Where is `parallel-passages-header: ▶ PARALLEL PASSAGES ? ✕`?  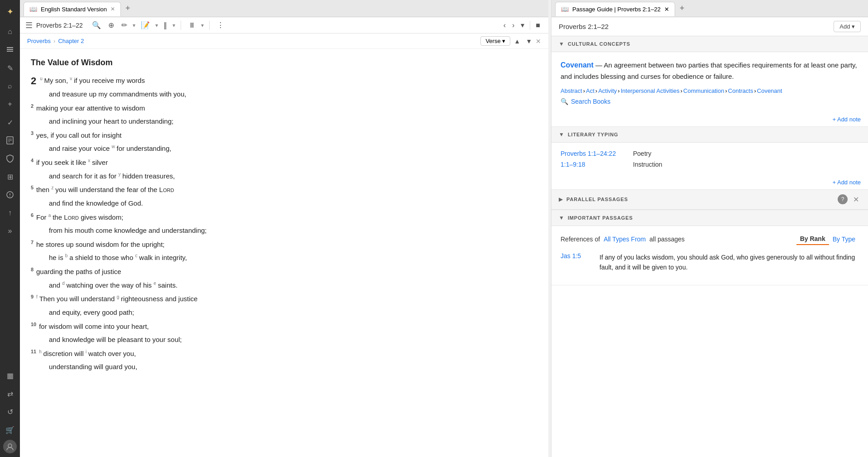
parallel-passages-header: ▶ PARALLEL PASSAGES ? ✕ is located at coordinates (710, 200).